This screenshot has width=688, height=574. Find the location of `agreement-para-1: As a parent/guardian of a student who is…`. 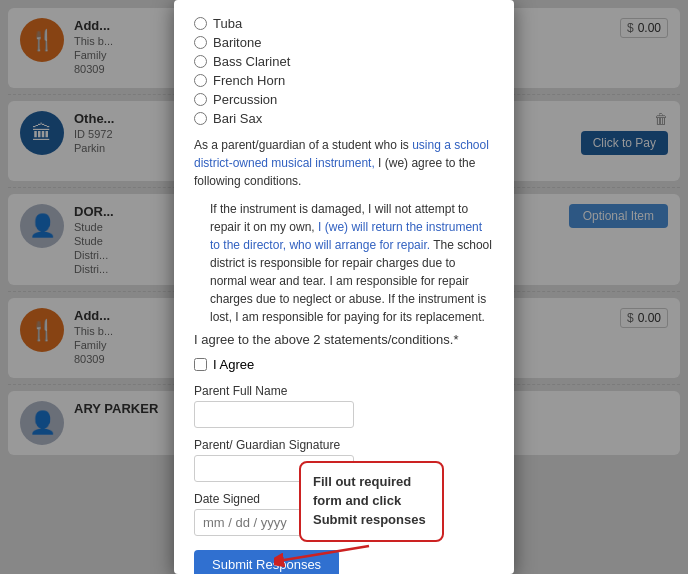

agreement-para-1: As a parent/guardian of a student who is… is located at coordinates (344, 163).